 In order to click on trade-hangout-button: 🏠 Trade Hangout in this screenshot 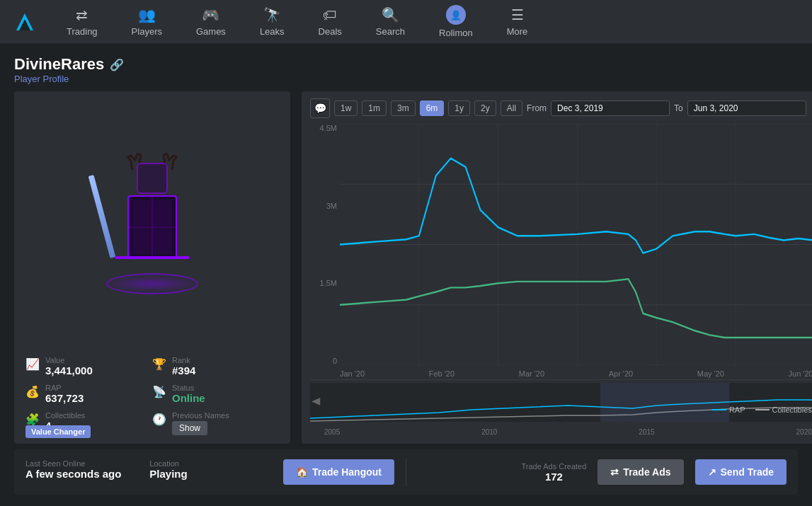, I will do `click(338, 472)`.